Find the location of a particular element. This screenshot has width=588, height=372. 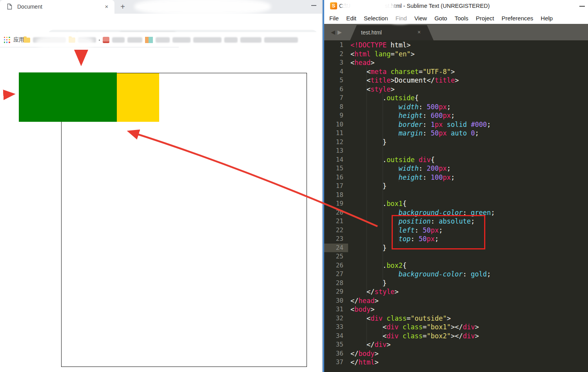

sublime-minimize-icon is located at coordinates (582, 6).